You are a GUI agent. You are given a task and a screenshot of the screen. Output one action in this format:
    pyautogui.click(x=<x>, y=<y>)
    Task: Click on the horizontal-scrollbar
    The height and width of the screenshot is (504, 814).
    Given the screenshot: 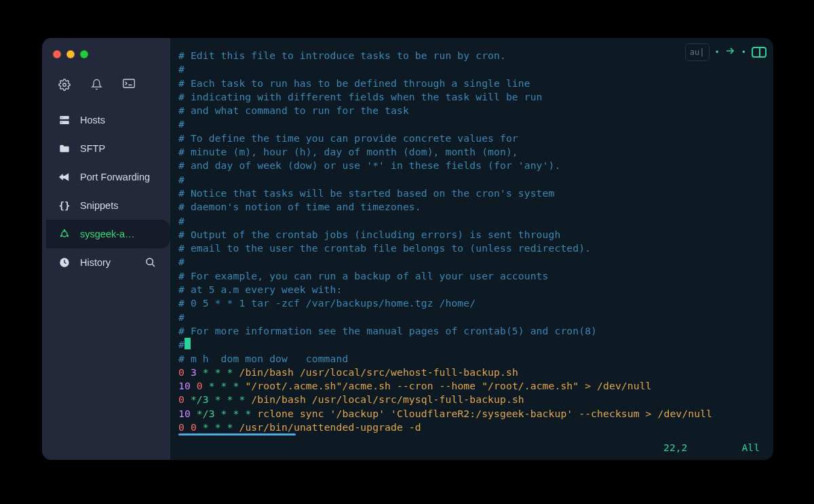 What is the action you would take?
    pyautogui.click(x=237, y=434)
    